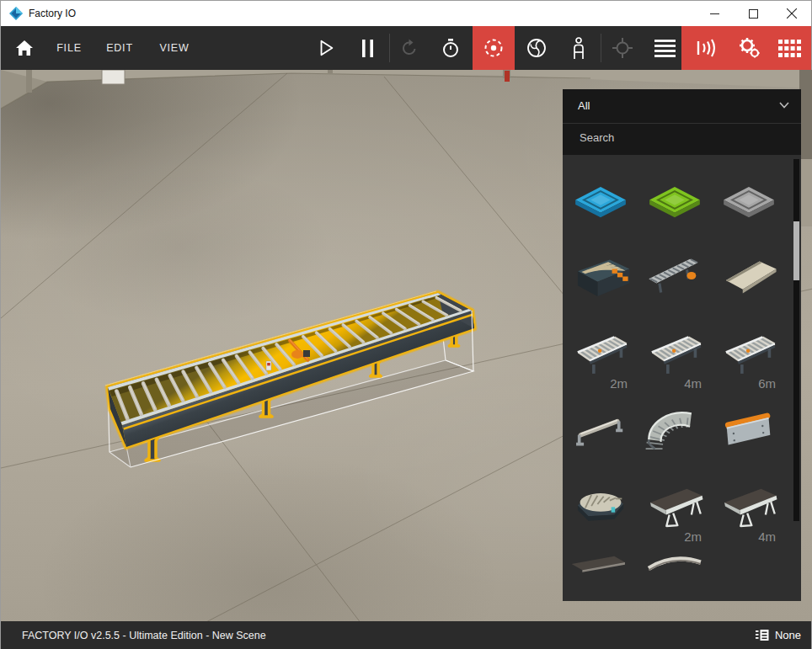 The width and height of the screenshot is (812, 649). I want to click on menu-view: VIEW, so click(174, 48).